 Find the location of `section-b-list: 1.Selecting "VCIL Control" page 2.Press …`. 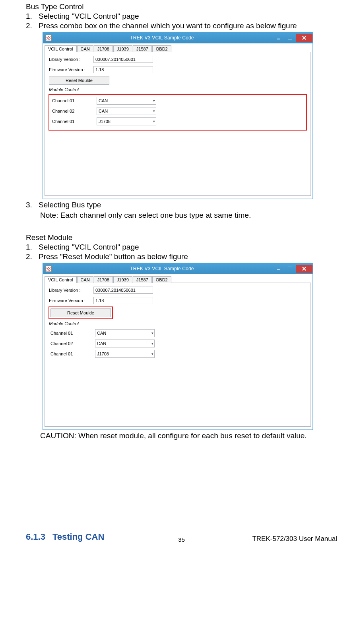

section-b-list: 1.Selecting "VCIL Control" page 2.Press … is located at coordinates (181, 252).